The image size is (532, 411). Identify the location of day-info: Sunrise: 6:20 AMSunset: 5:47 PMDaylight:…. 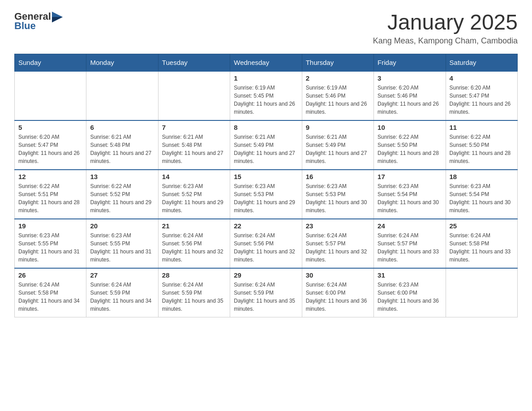
(50, 149).